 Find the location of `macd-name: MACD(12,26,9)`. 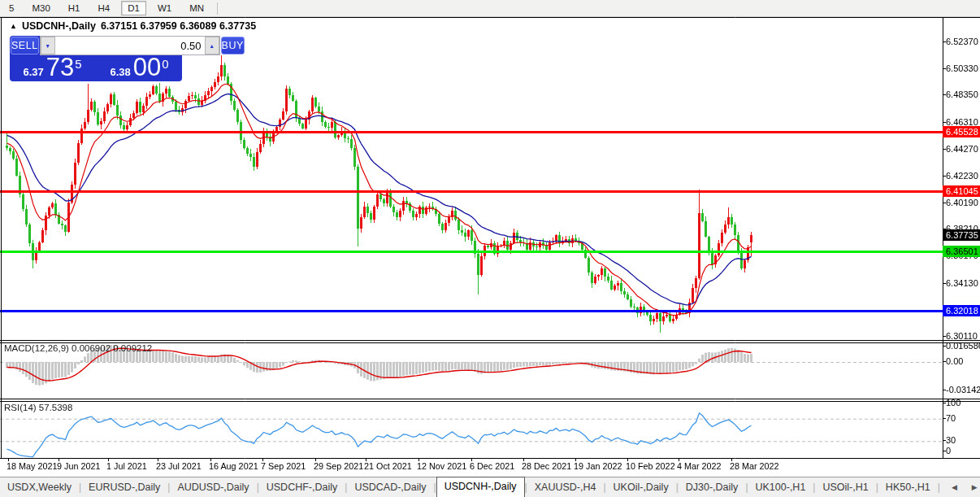

macd-name: MACD(12,26,9) is located at coordinates (37, 348).